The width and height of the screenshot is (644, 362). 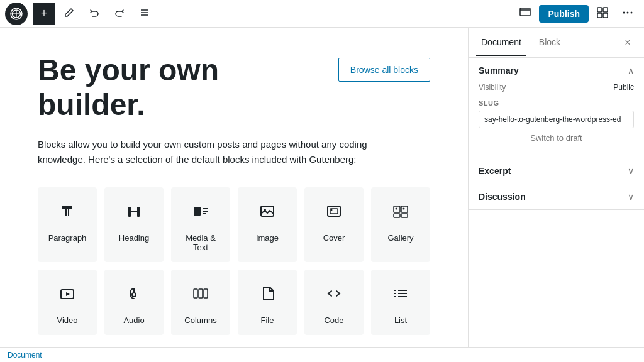 What do you see at coordinates (564, 14) in the screenshot?
I see `publish-button: Publish` at bounding box center [564, 14].